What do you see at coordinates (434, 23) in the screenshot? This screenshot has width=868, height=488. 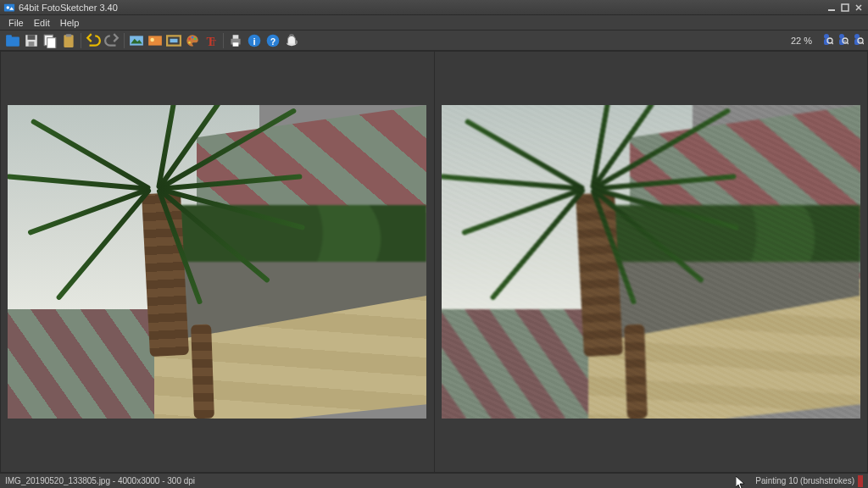 I see `menubar: File Edit Help` at bounding box center [434, 23].